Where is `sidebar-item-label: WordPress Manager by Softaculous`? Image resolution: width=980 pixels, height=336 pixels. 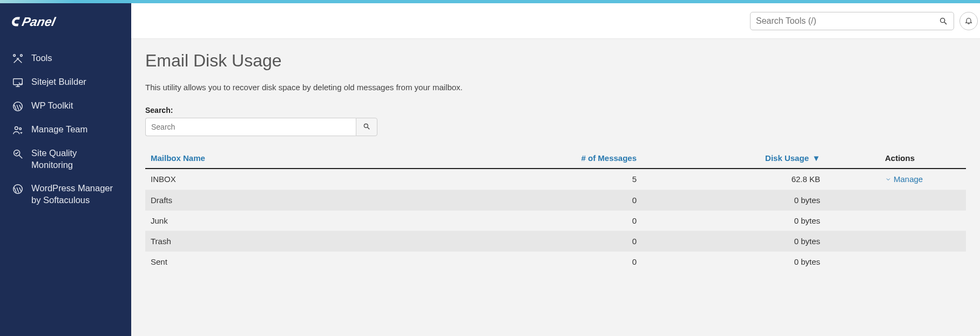 sidebar-item-label: WordPress Manager by Softaculous is located at coordinates (76, 194).